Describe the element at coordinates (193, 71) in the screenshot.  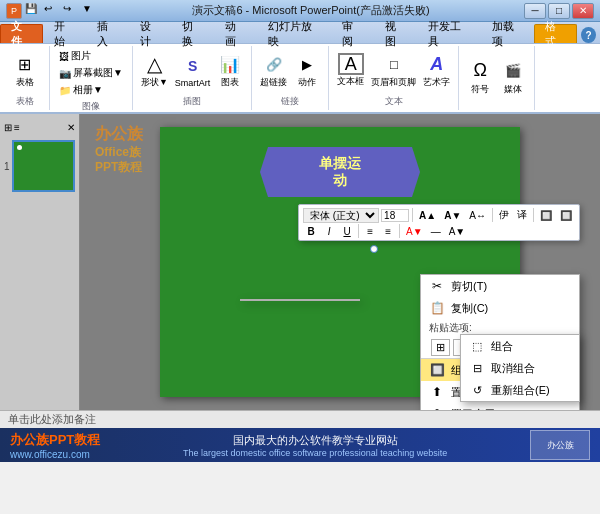
I see `smartart-button: S SmartArt` at that location.